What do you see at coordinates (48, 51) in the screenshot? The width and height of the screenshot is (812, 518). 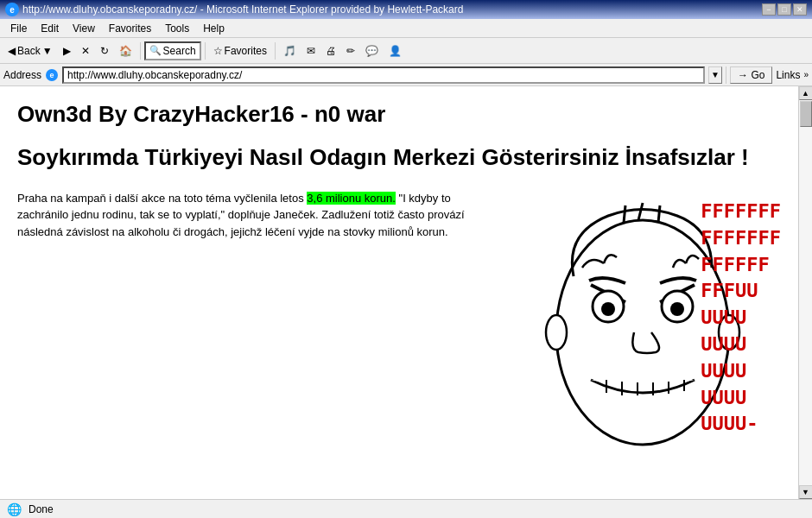 I see `back-dropdown-icon: ▼` at bounding box center [48, 51].